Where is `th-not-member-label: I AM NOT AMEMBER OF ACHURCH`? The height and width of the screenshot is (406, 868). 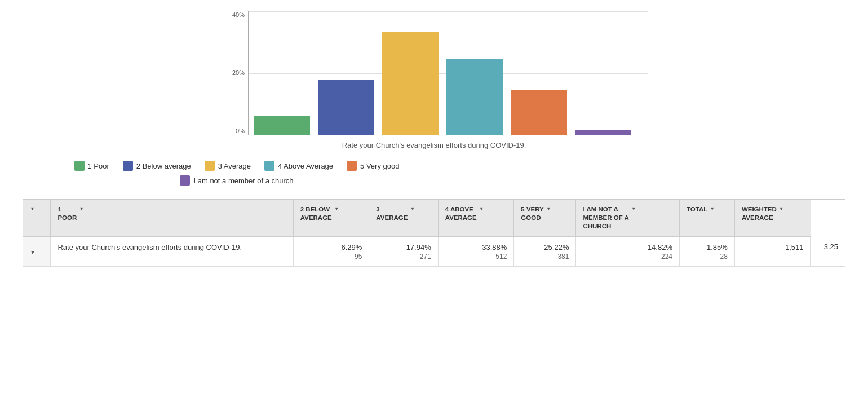
th-not-member-label: I AM NOT AMEMBER OF ACHURCH is located at coordinates (605, 218).